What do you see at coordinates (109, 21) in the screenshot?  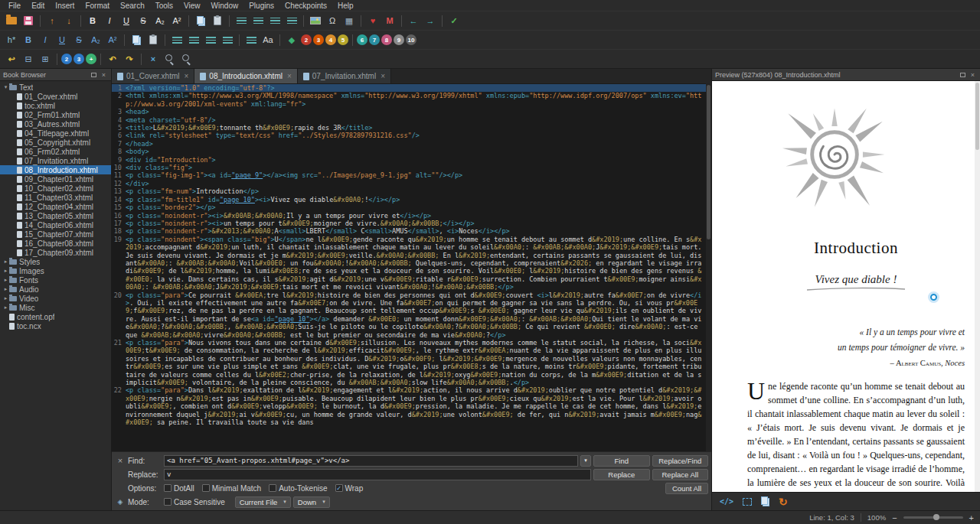 I see `italic-button: I` at bounding box center [109, 21].